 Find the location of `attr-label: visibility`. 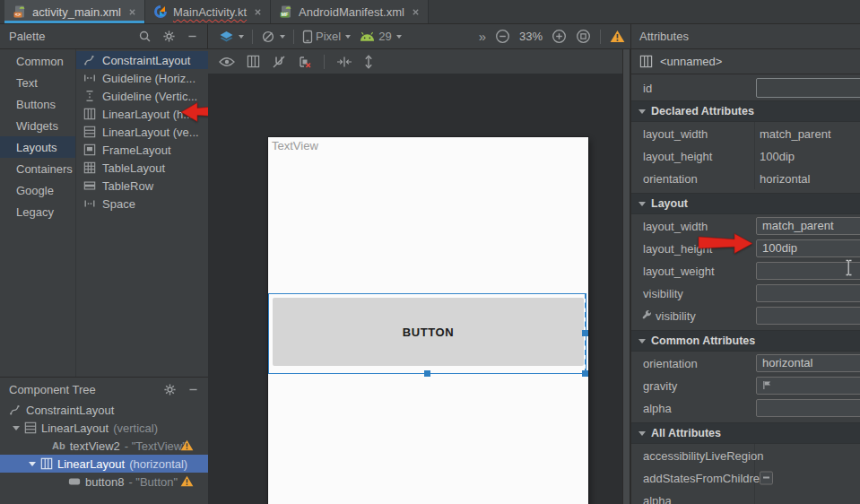

attr-label: visibility is located at coordinates (676, 316).